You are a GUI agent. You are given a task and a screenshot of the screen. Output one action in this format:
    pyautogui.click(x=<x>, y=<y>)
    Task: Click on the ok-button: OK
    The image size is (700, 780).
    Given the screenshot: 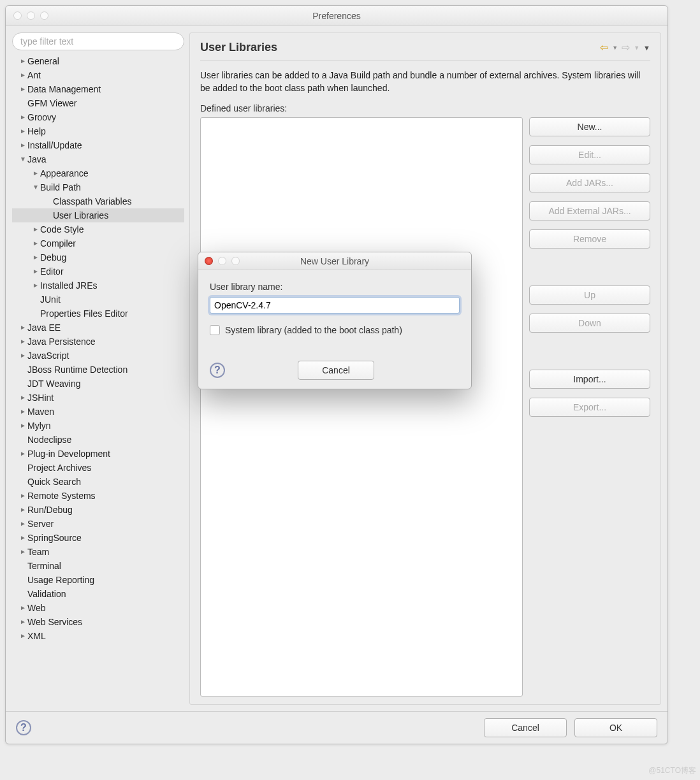 What is the action you would take?
    pyautogui.click(x=616, y=728)
    